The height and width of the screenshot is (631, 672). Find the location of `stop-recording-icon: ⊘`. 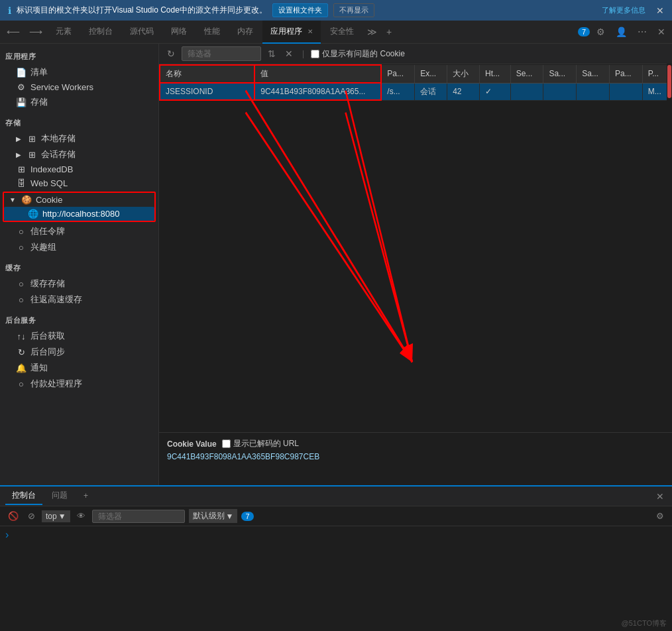

stop-recording-icon: ⊘ is located at coordinates (32, 516).